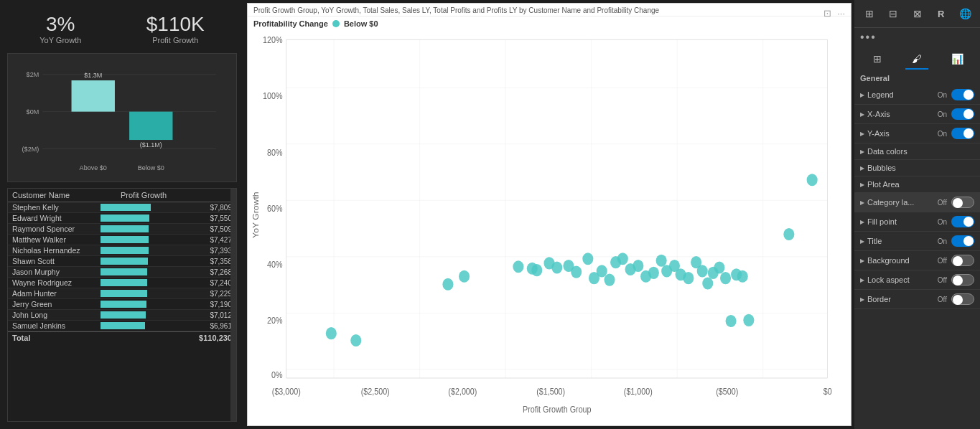 Image resolution: width=980 pixels, height=429 pixels. Describe the element at coordinates (877, 95) in the screenshot. I see `format-row-left: ▶ Legend` at that location.